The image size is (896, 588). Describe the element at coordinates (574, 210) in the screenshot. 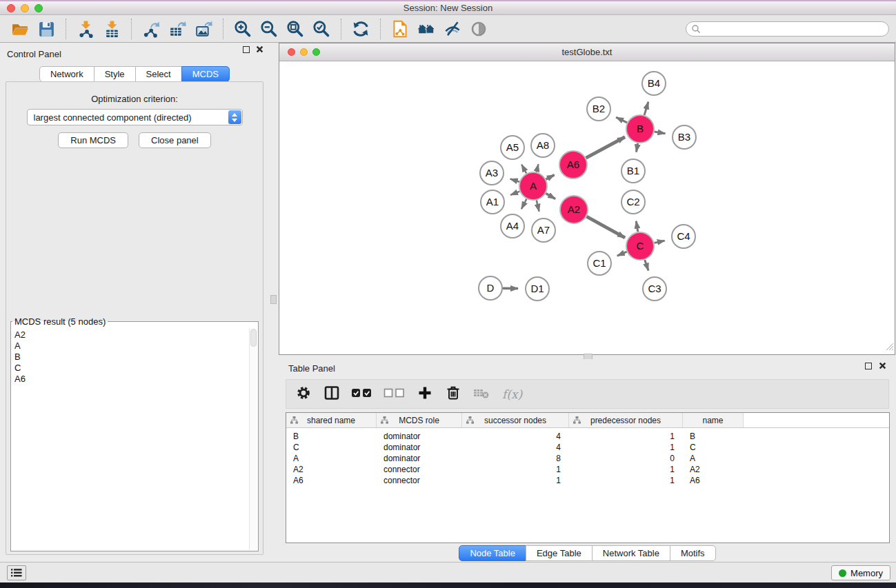

I see `graph-node-A2: A2` at that location.